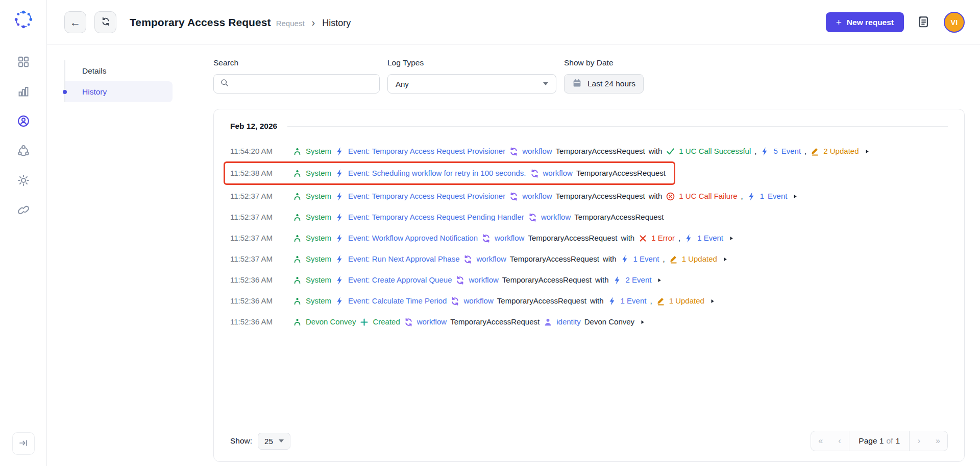 The image size is (980, 466). I want to click on log-entry: 11:52:37 AMSystemEvent: Run Next Approva…, so click(589, 259).